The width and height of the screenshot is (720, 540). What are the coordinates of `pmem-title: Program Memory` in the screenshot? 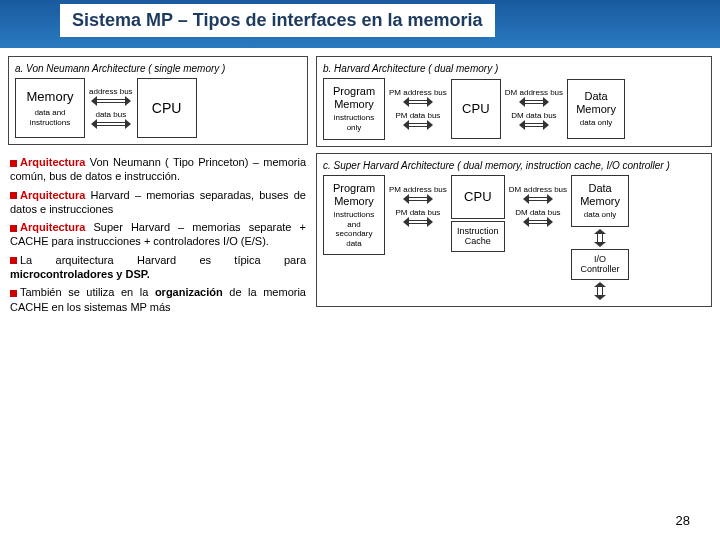 It's located at (354, 98).